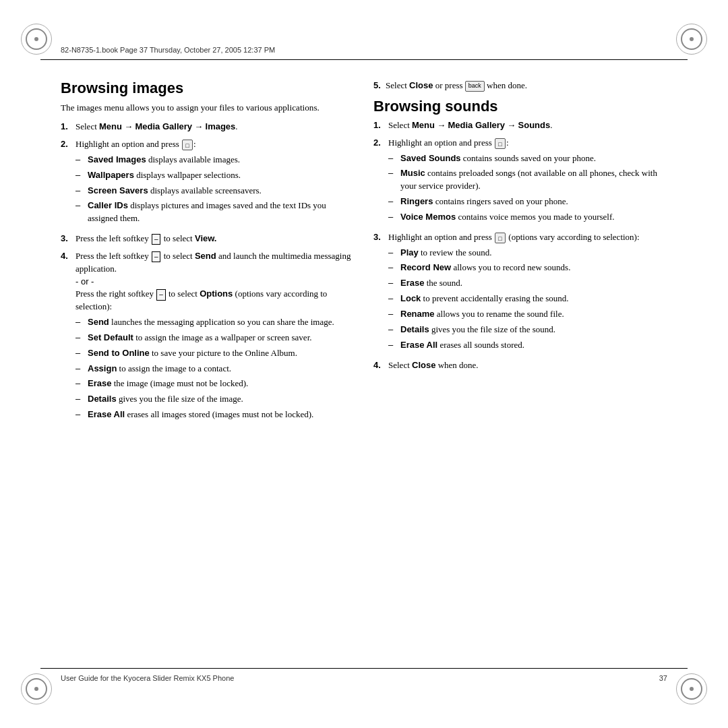 The height and width of the screenshot is (728, 728). What do you see at coordinates (161, 295) in the screenshot?
I see `softkey-right-icon: –` at bounding box center [161, 295].